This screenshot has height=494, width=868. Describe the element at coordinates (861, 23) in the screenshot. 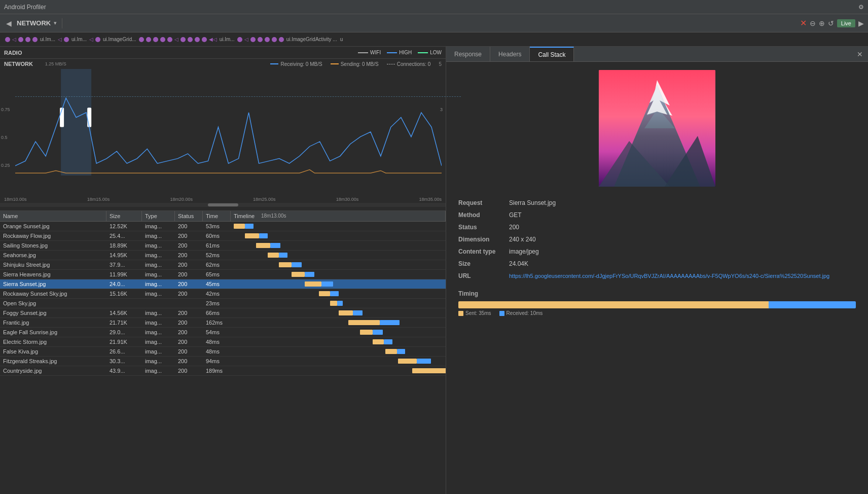

I see `forward-button: ▶` at that location.